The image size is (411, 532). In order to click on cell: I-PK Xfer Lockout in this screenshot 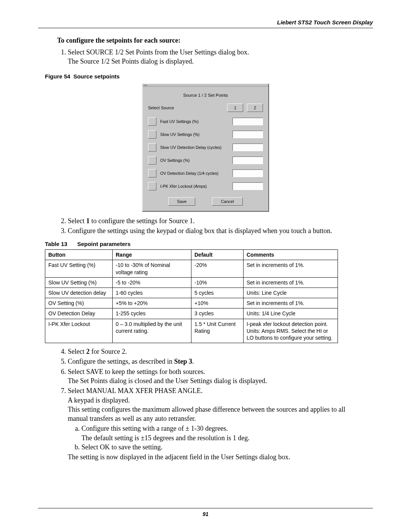, I will do `click(79, 331)`.